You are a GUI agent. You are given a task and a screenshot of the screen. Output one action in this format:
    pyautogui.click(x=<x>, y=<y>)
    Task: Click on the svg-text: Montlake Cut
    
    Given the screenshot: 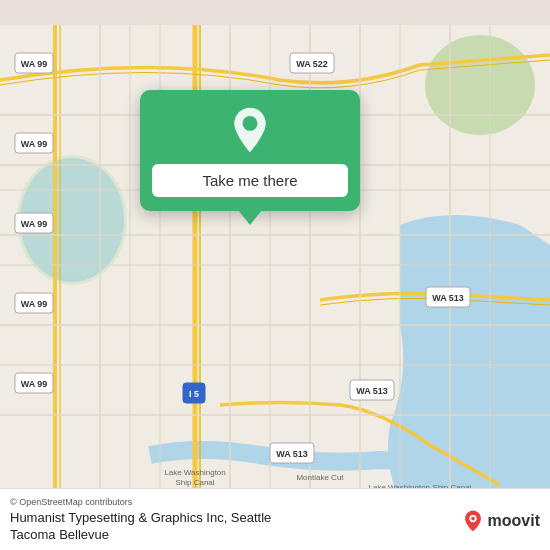 What is the action you would take?
    pyautogui.click(x=320, y=478)
    